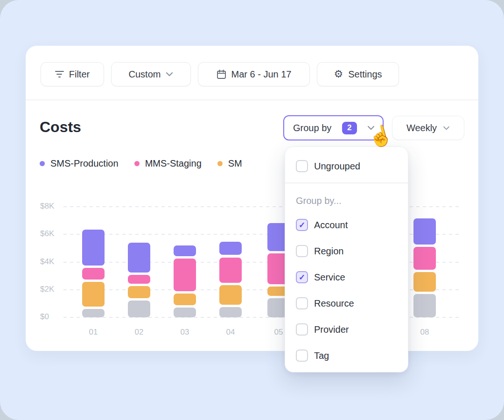 The image size is (504, 420). What do you see at coordinates (93, 247) in the screenshot?
I see `bar-segment-01-purple` at bounding box center [93, 247].